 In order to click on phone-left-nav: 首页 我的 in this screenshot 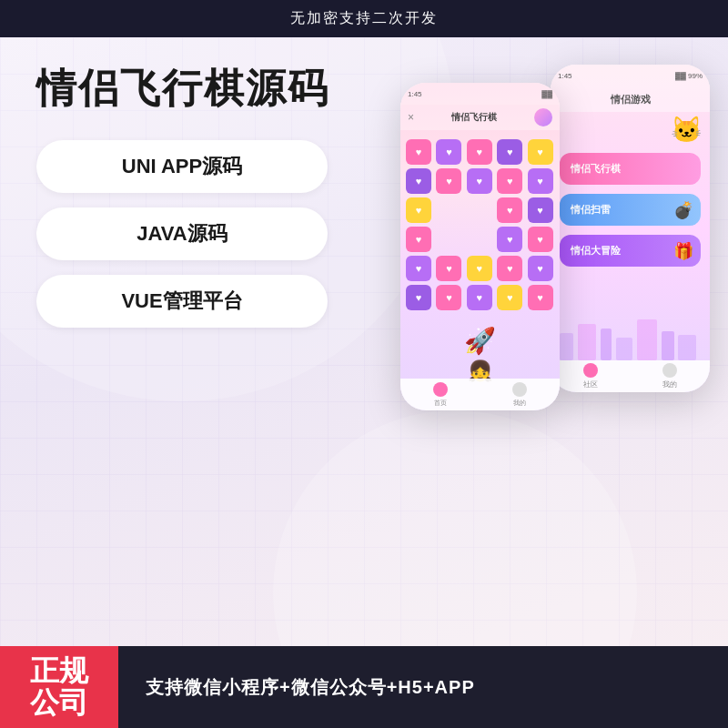, I will do `click(480, 395)`.